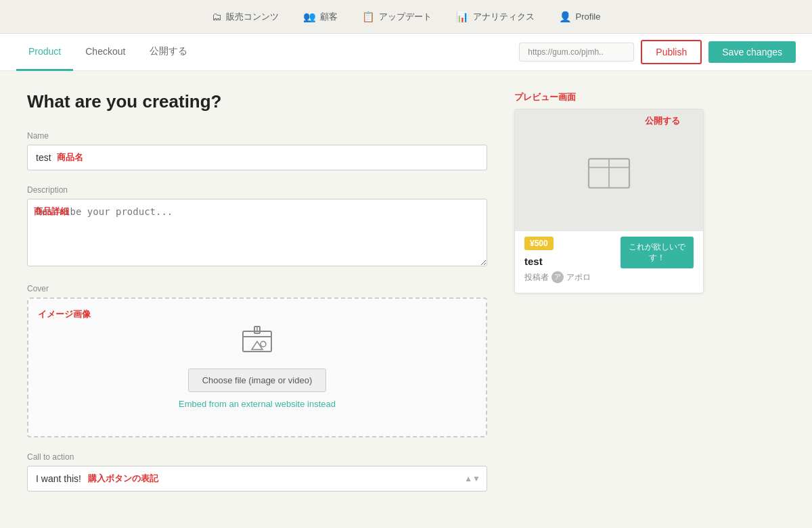 The width and height of the screenshot is (812, 528). Describe the element at coordinates (609, 170) in the screenshot. I see `product-placeholder-icon` at that location.